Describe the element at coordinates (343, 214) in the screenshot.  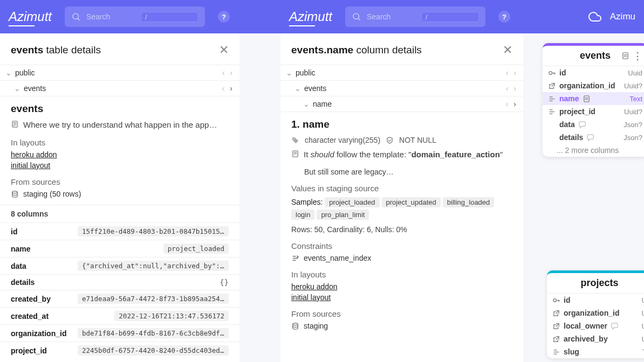
I see `sample-pill: pro_plan_limit` at that location.